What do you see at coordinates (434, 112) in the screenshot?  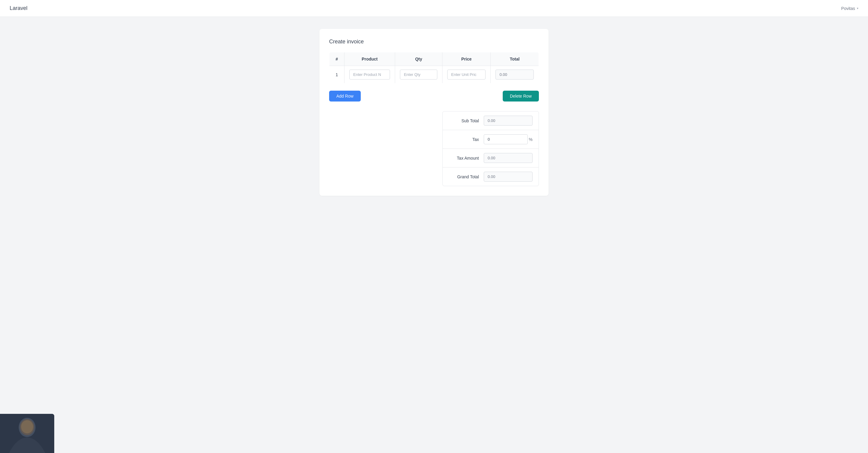 I see `invoice-card: Create invoice # Product Qty Price Total…` at bounding box center [434, 112].